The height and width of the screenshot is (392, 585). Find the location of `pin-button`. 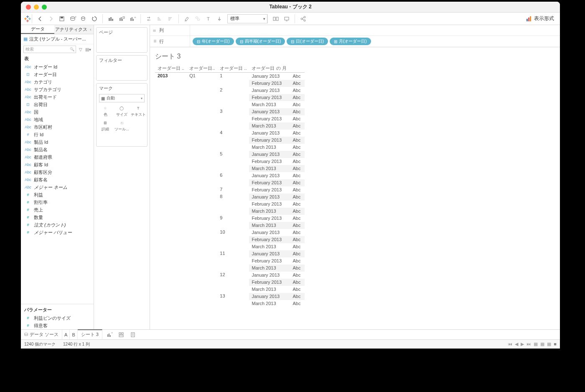

pin-button is located at coordinates (219, 19).